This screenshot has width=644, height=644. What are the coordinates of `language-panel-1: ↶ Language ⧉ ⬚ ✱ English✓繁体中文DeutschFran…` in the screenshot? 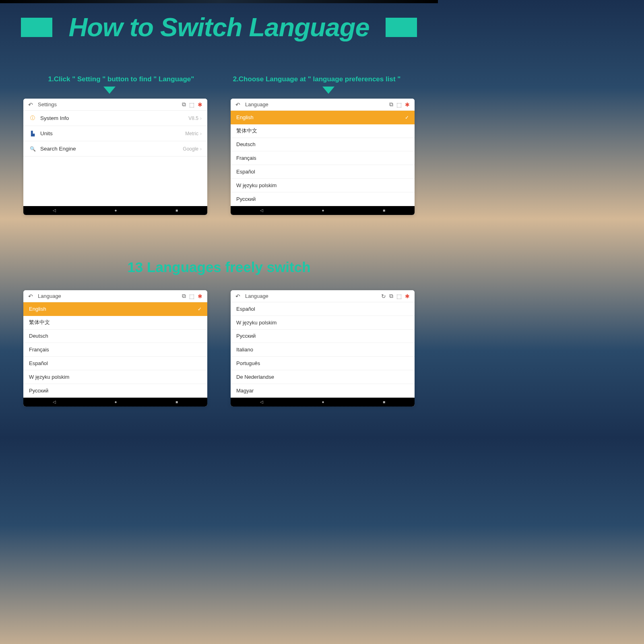 It's located at (323, 157).